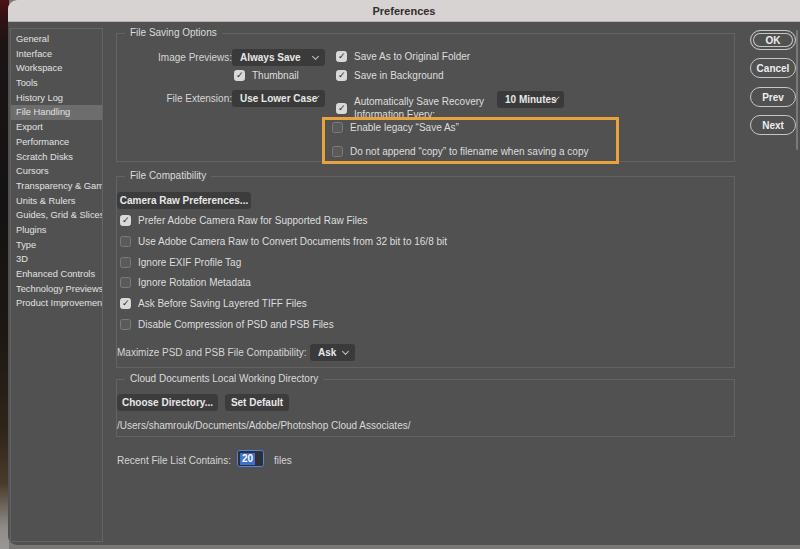  Describe the element at coordinates (56, 172) in the screenshot. I see `sidebar-item-cursors: Cursors` at that location.